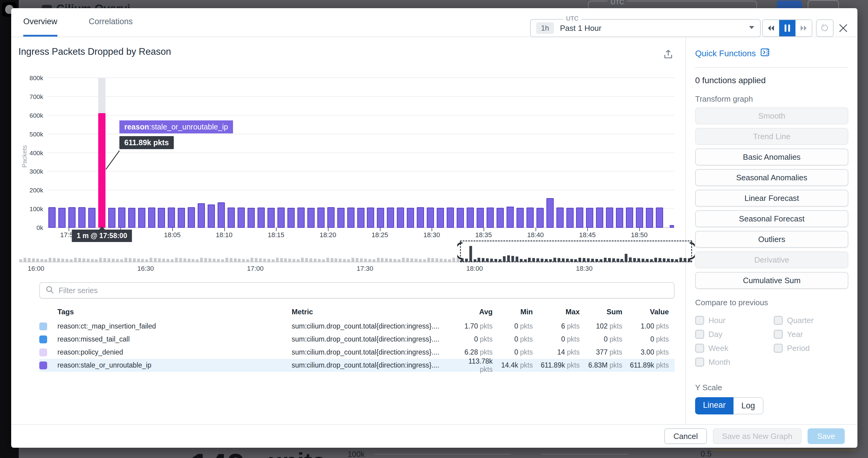  I want to click on export-button, so click(669, 55).